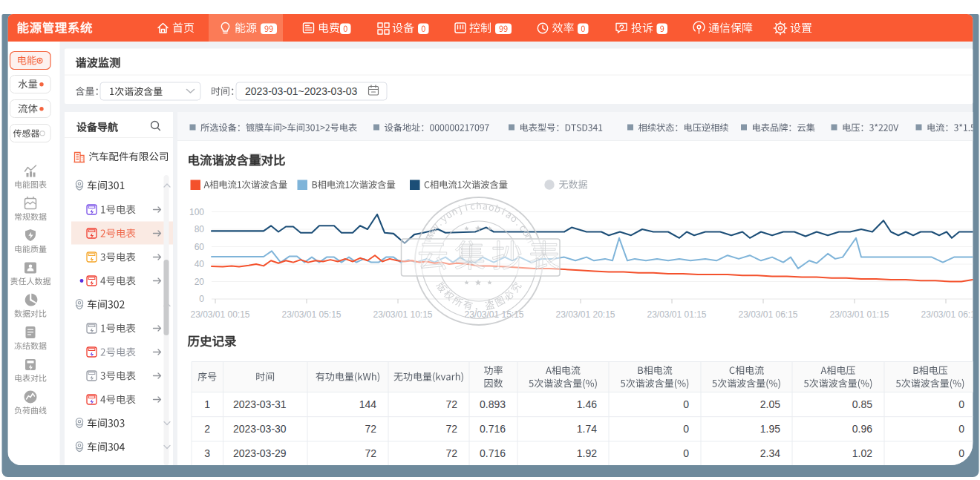 The image size is (980, 480). I want to click on svg-text: 23/03/01 20:15, so click(585, 315).